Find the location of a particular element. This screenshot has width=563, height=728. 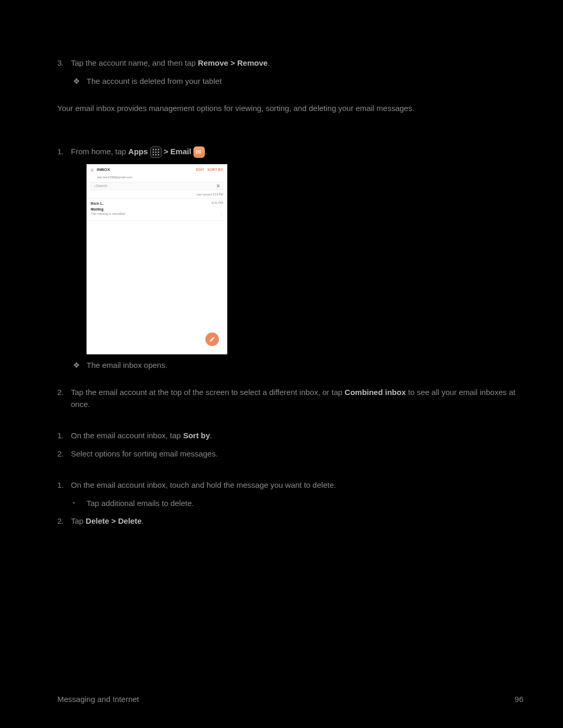

edit-button: EDIT is located at coordinates (200, 170).